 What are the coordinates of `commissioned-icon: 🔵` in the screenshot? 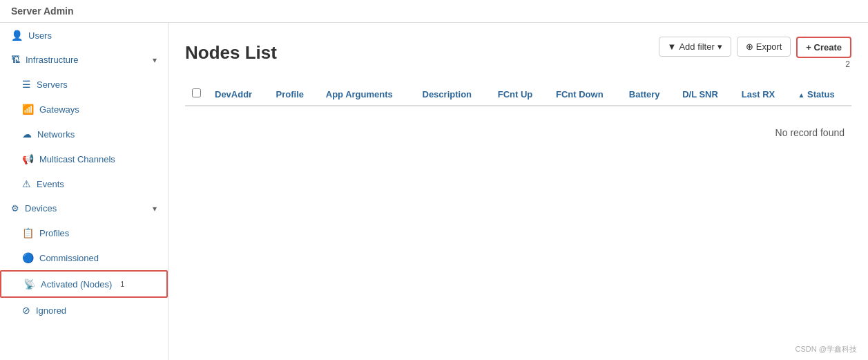 It's located at (28, 258).